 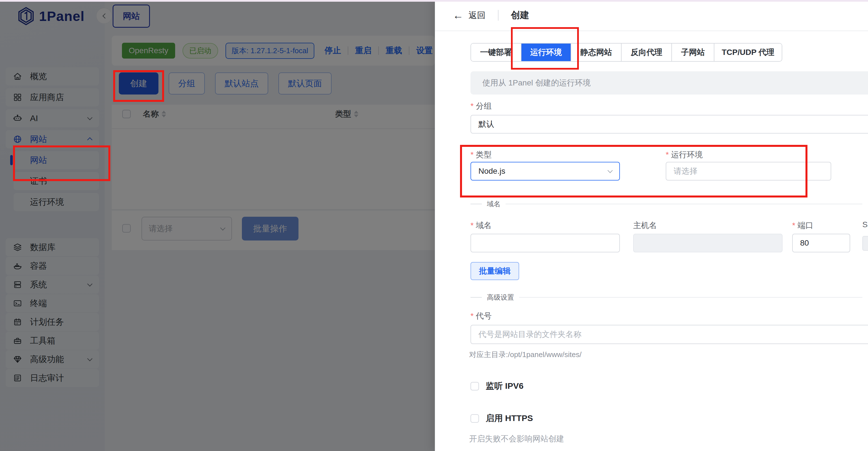 What do you see at coordinates (669, 334) in the screenshot?
I see `alias-input: 代号是网站目录的文件夹名称` at bounding box center [669, 334].